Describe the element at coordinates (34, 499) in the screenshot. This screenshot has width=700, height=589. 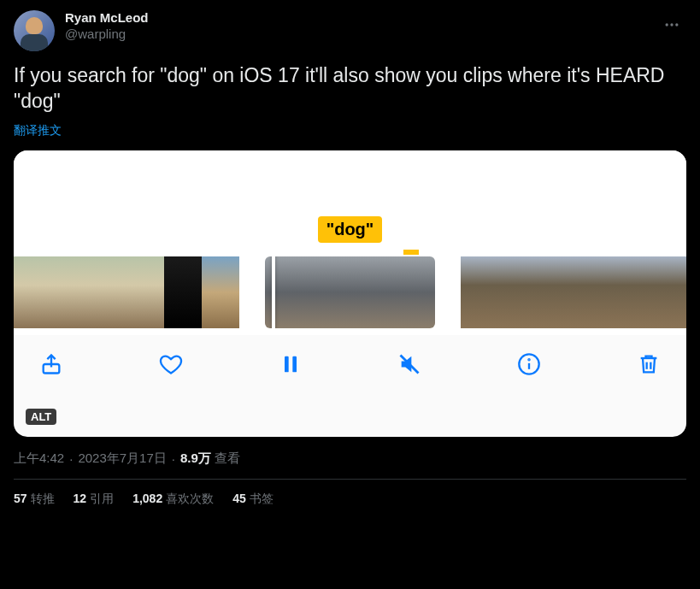
I see `retweets-stat: 57转推` at that location.